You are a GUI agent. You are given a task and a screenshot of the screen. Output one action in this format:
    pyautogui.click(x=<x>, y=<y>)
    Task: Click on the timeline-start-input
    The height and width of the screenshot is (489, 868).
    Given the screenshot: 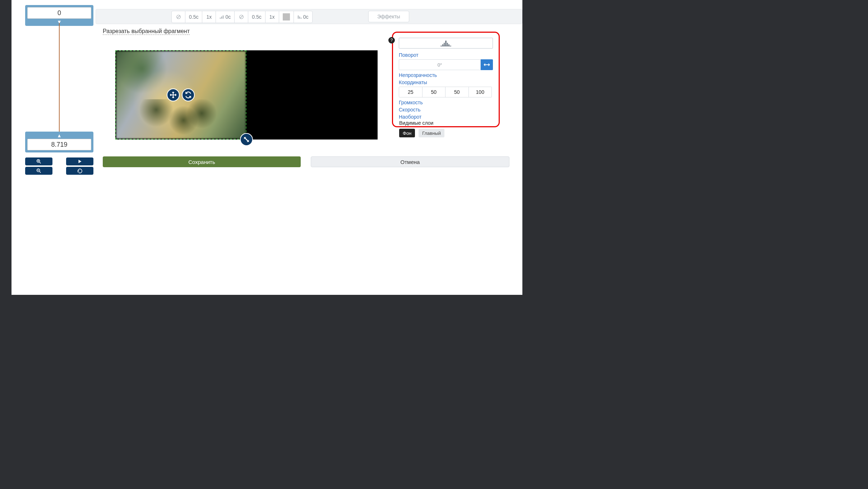 What is the action you would take?
    pyautogui.click(x=59, y=13)
    